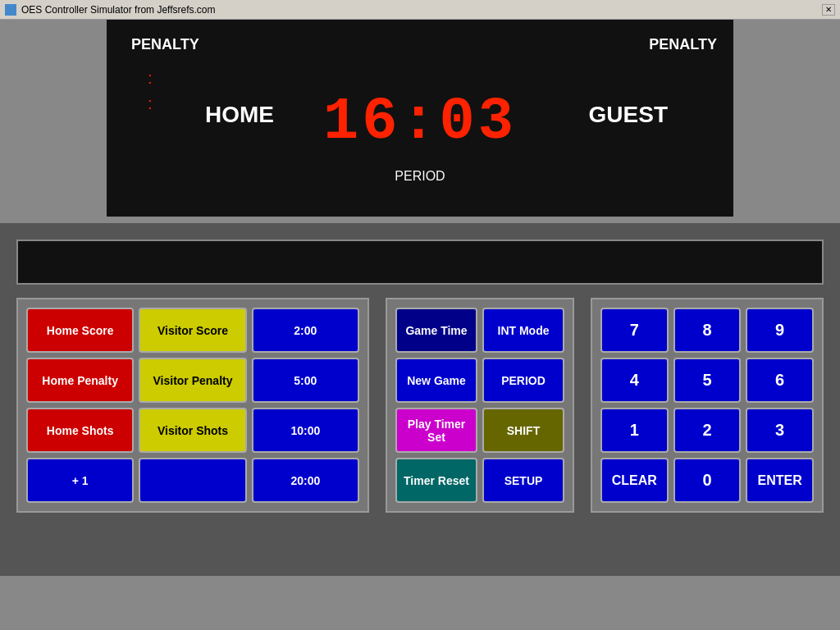 This screenshot has width=840, height=630. Describe the element at coordinates (523, 330) in the screenshot. I see `int-mode-button: INT Mode` at that location.